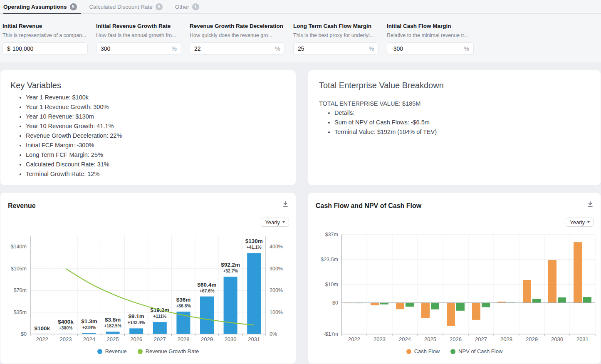  I want to click on initial-cash-flow-margin-input, so click(428, 49).